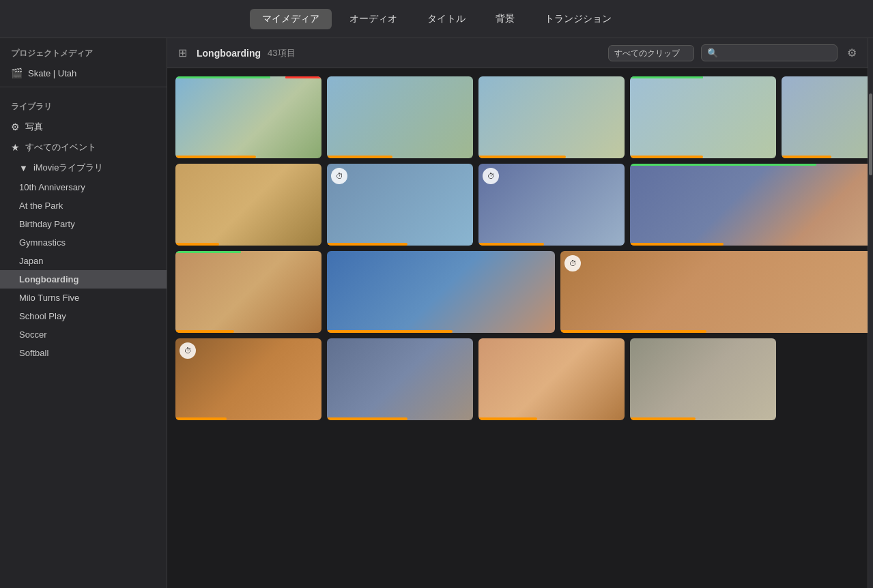  I want to click on sidebar-item-photos: ⚙ 写真, so click(83, 127).